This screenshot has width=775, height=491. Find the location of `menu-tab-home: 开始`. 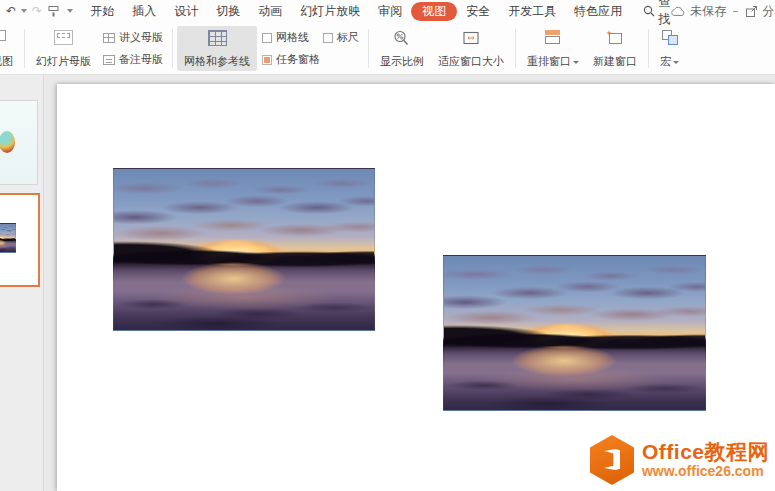

menu-tab-home: 开始 is located at coordinates (102, 12).